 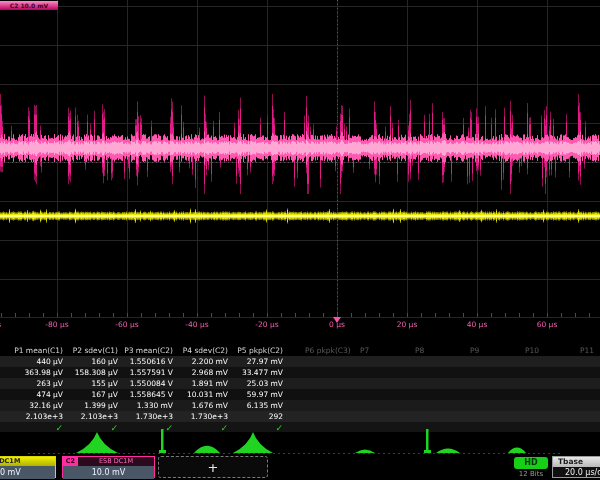 I want to click on add-trace-slot: +, so click(x=213, y=467).